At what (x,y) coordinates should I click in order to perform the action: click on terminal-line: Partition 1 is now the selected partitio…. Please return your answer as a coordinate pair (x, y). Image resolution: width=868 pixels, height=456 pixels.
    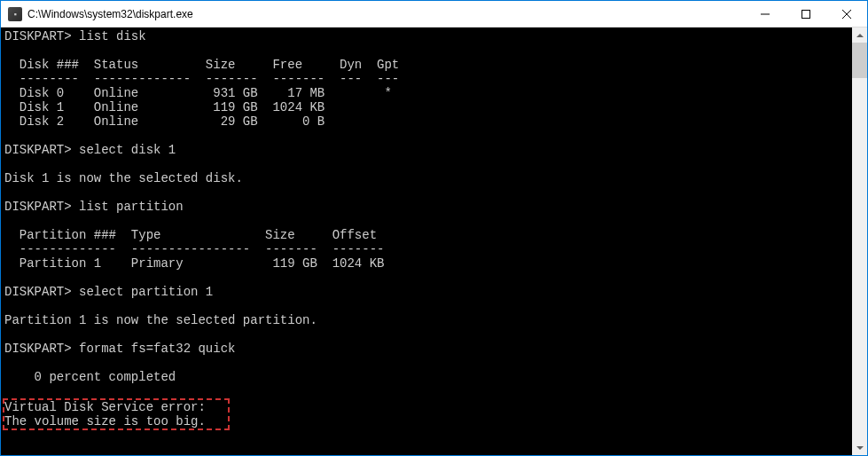
    Looking at the image, I should click on (161, 320).